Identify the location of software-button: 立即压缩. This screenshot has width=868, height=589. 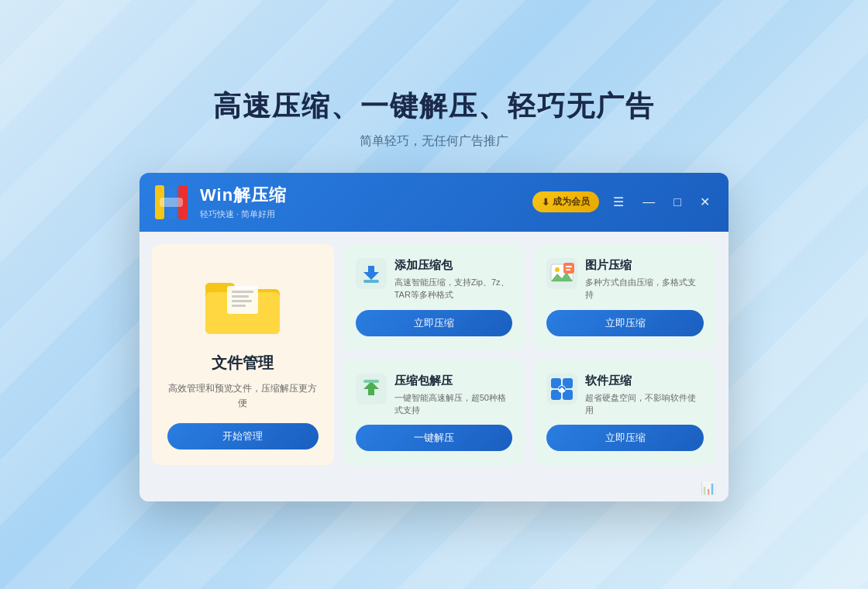
(625, 438).